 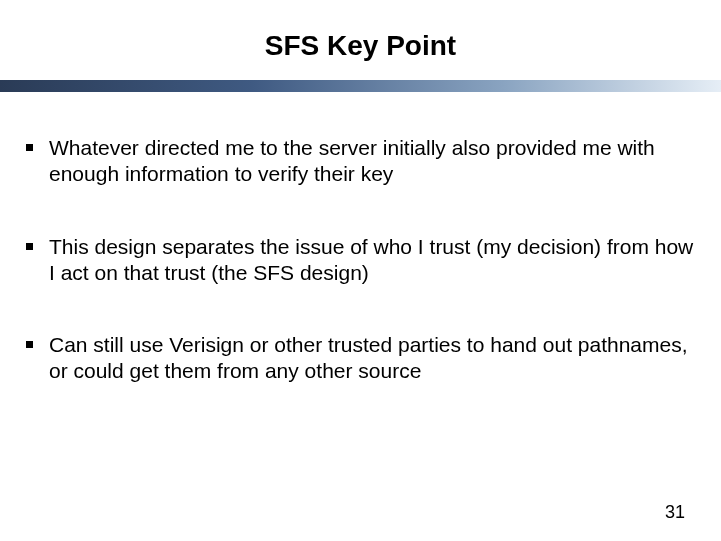 What do you see at coordinates (360, 358) in the screenshot?
I see `list-item: Can still use Verisign or other trusted …` at bounding box center [360, 358].